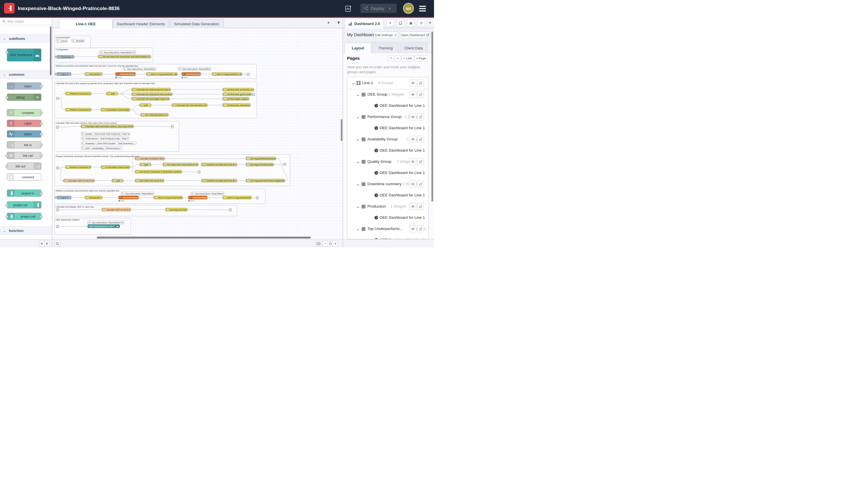 The width and height of the screenshot is (868, 495). I want to click on node-calculate-the-total-good-units-produced-today: ⇤Calculate the total good units produced…, so click(152, 94).